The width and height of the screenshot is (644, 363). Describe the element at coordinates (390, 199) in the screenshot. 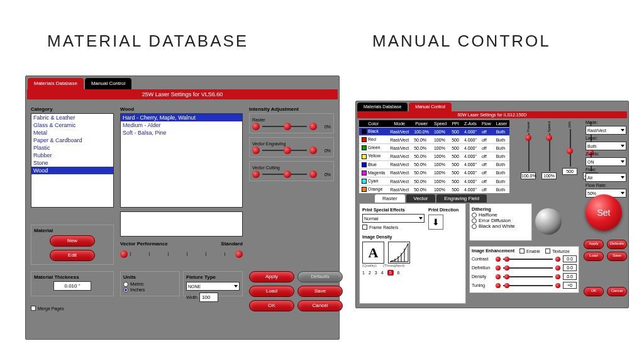

I see `subtab-raster: Raster` at that location.